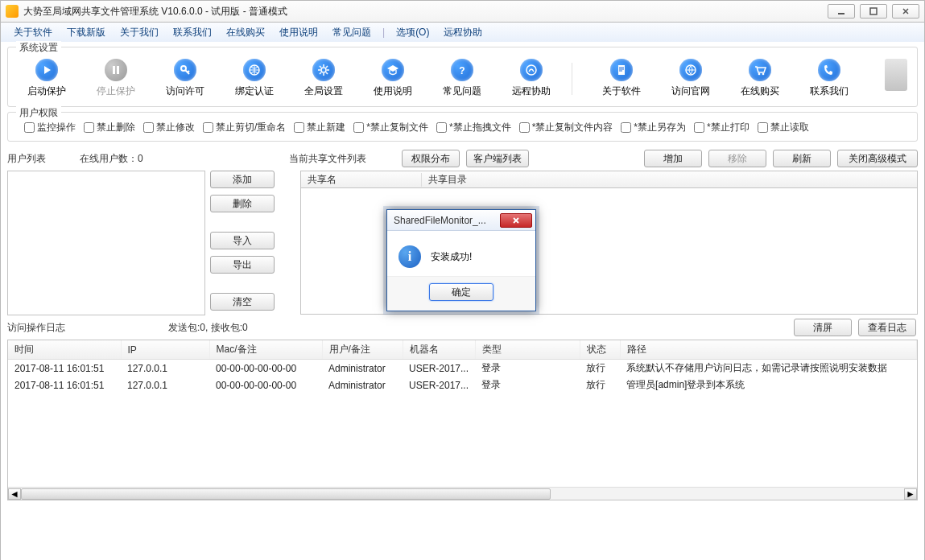 The image size is (925, 560). Describe the element at coordinates (841, 11) in the screenshot. I see `minimize-button` at that location.